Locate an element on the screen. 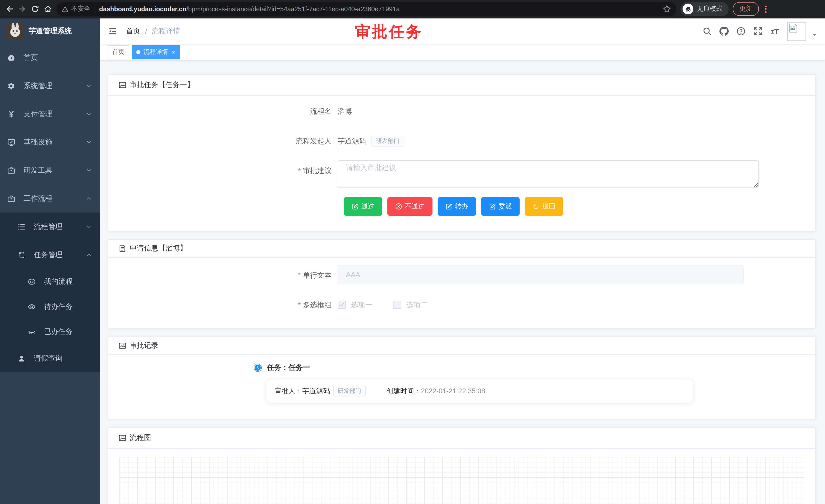 The height and width of the screenshot is (504, 825). reload-icon is located at coordinates (35, 9).